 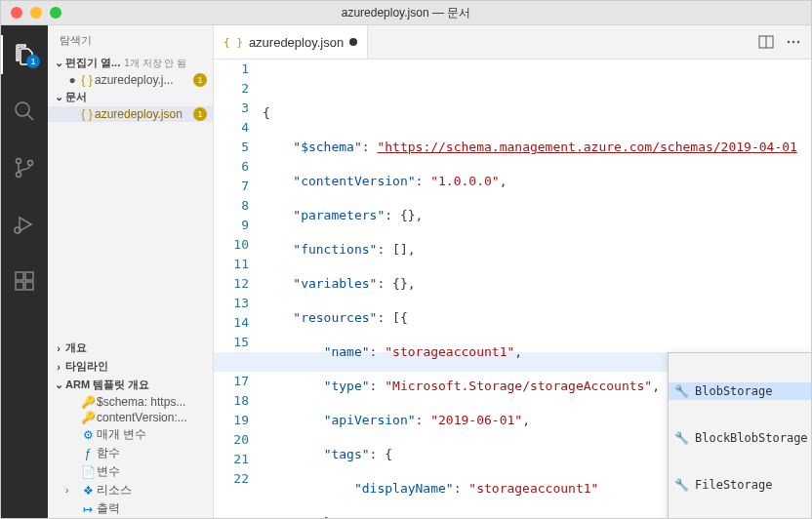 I want to click on split-editor-button, so click(x=766, y=42).